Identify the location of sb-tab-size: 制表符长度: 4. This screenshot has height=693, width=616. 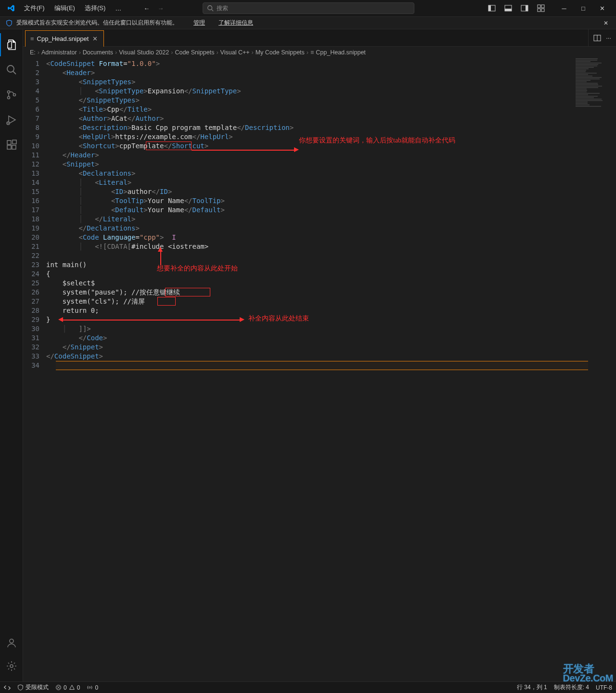
(572, 687).